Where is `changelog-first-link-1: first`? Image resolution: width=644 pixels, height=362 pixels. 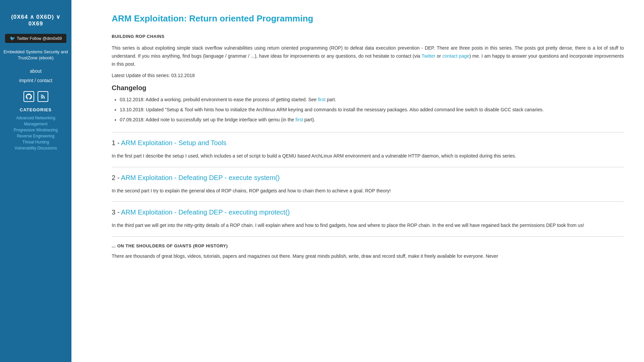 changelog-first-link-1: first is located at coordinates (322, 100).